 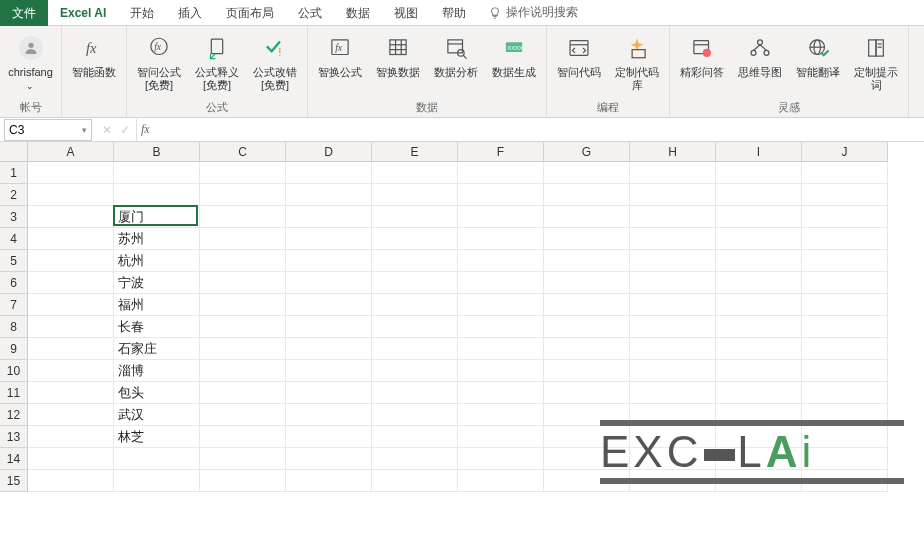 What do you see at coordinates (673, 195) in the screenshot?
I see `cell-H2` at bounding box center [673, 195].